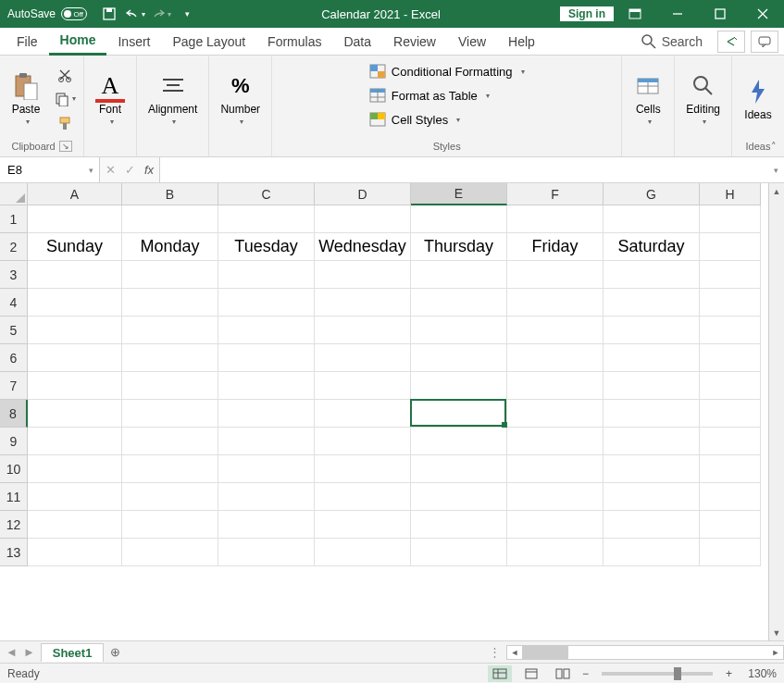 The image size is (784, 683). What do you see at coordinates (758, 99) in the screenshot?
I see `ideas-button: Ideas` at bounding box center [758, 99].